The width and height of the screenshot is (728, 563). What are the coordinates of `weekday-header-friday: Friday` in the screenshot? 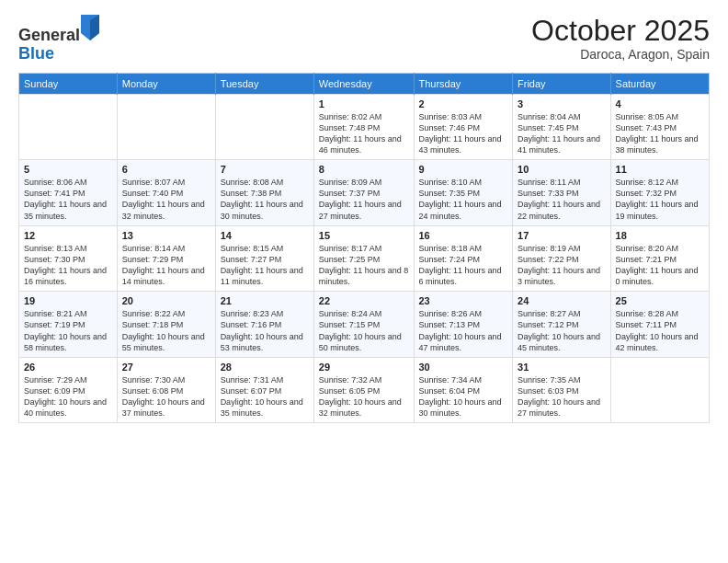 It's located at (563, 83).